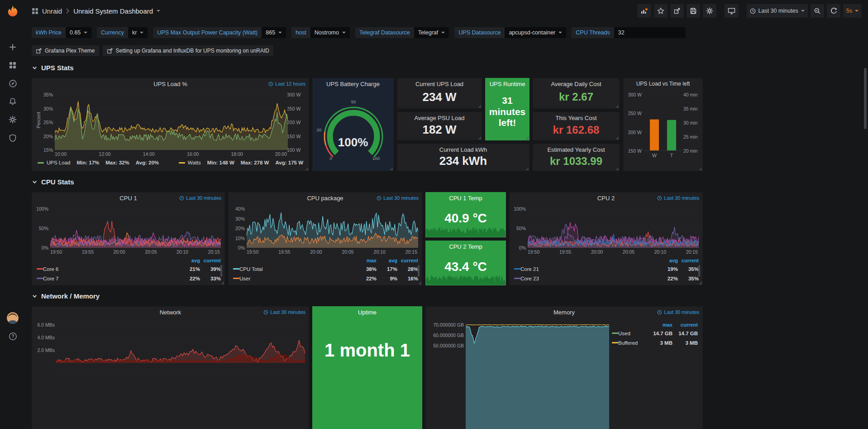 The image size is (868, 429). What do you see at coordinates (853, 11) in the screenshot?
I see `refresh-interval-dropdown: 5s` at bounding box center [853, 11].